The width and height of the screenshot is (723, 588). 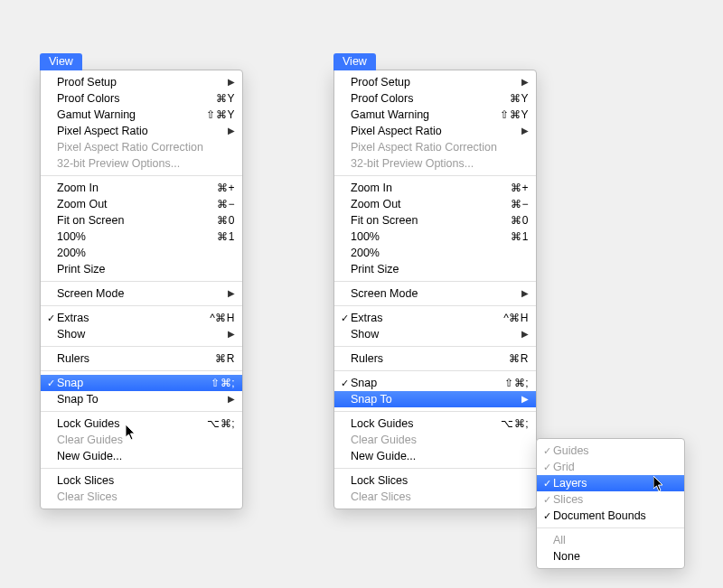 I want to click on menu-item-label: 32-bit Preview Options..., so click(x=439, y=163).